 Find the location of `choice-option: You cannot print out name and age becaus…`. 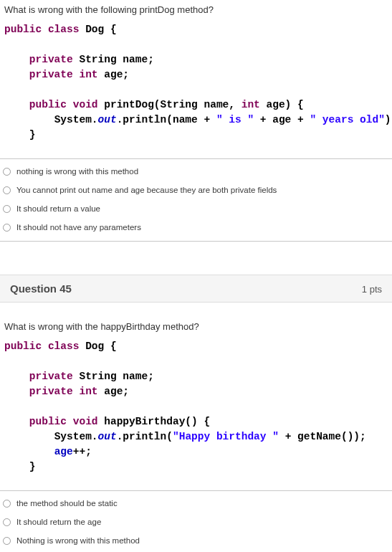

choice-option: You cannot print out name and age becaus… is located at coordinates (196, 190).